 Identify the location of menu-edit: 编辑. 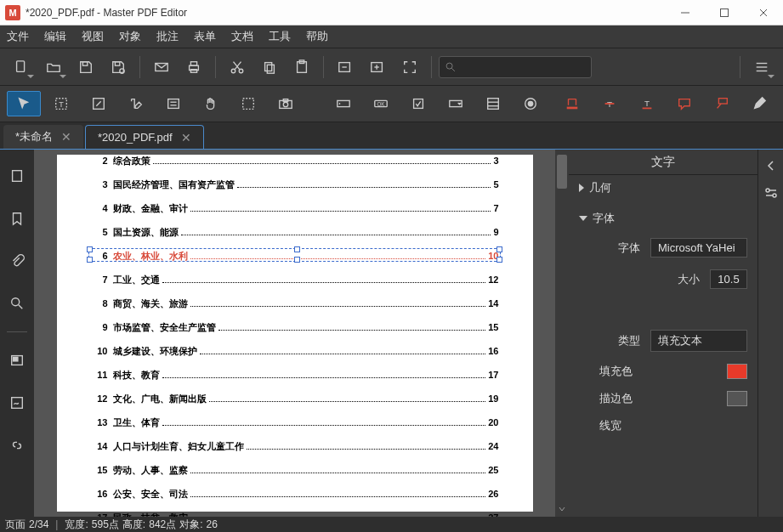
(55, 37).